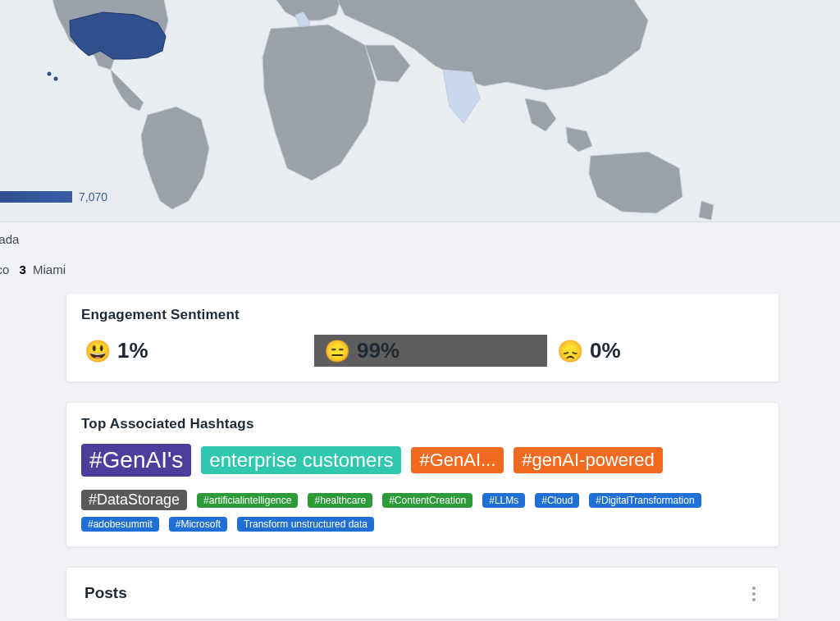 The width and height of the screenshot is (840, 621). I want to click on negative-emoji-icon: 😞, so click(570, 351).